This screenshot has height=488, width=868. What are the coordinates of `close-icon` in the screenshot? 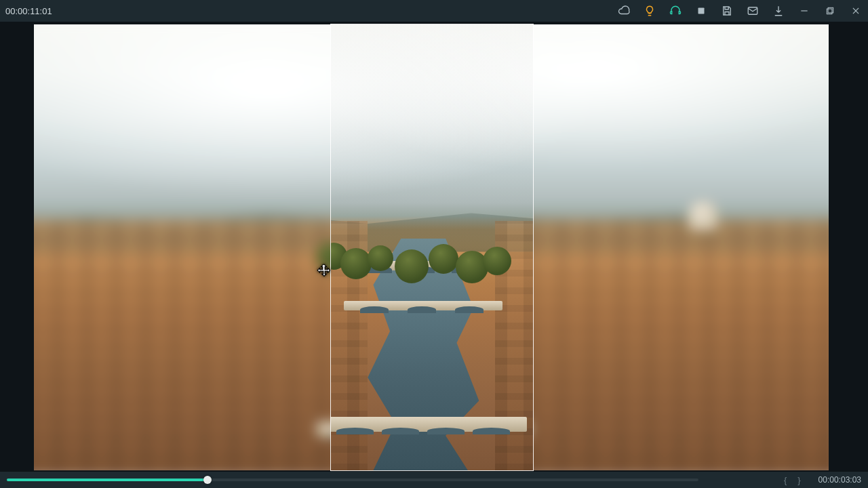 It's located at (856, 11).